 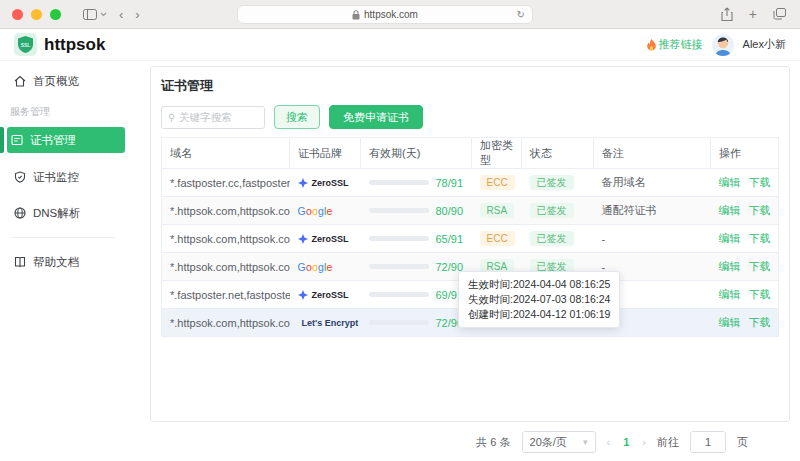 I want to click on home-icon, so click(x=20, y=81).